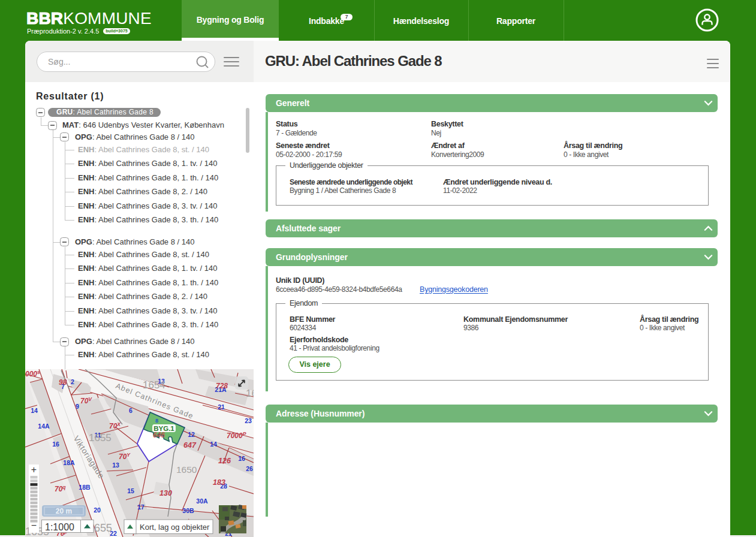 Image resolution: width=756 pixels, height=537 pixels. Describe the element at coordinates (69, 463) in the screenshot. I see `svg-text: 18A` at that location.